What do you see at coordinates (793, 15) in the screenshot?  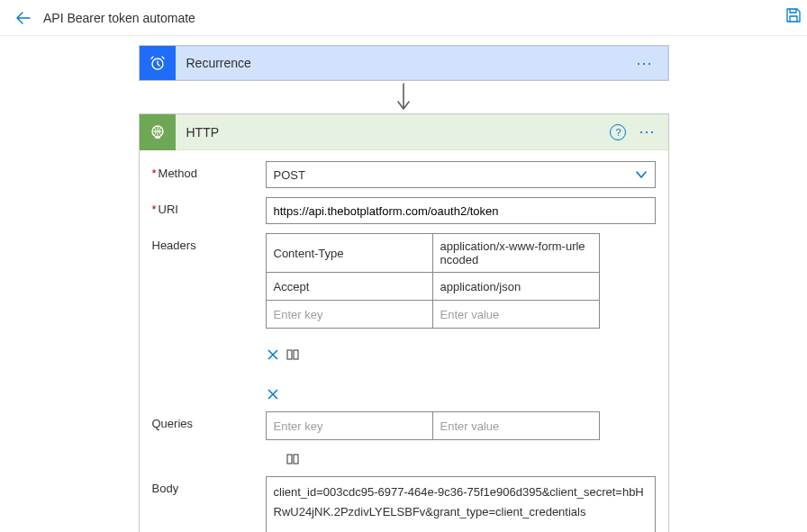 I see `save-icon` at bounding box center [793, 15].